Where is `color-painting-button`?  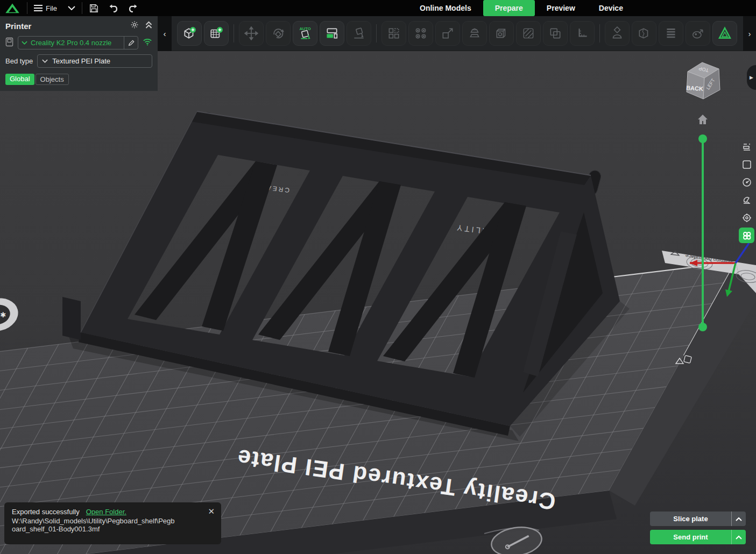 color-painting-button is located at coordinates (698, 33).